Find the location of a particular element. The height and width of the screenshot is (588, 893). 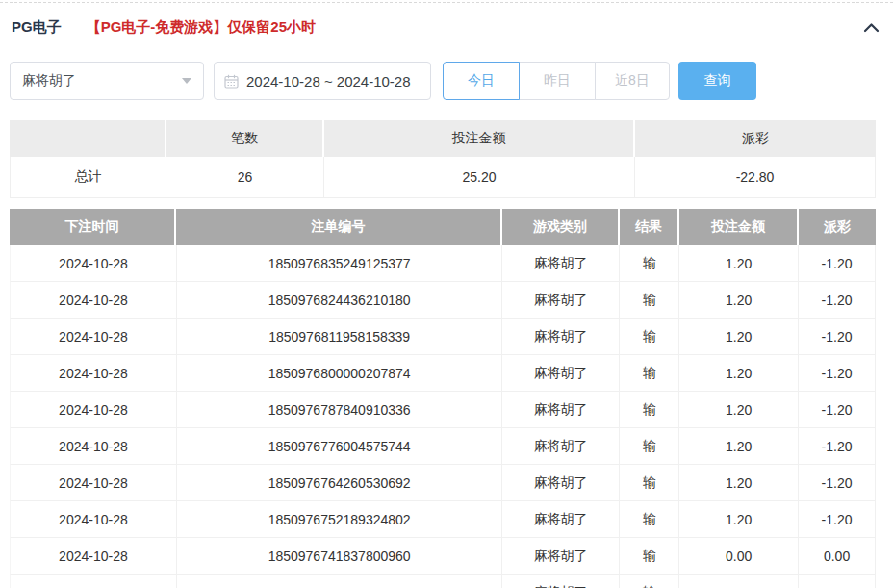

cell-payout is located at coordinates (837, 581).